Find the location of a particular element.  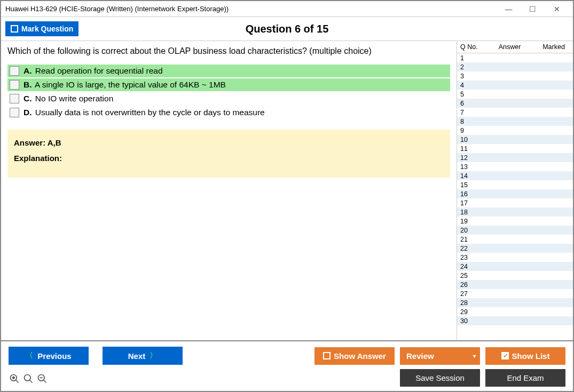

list-row: 19 is located at coordinates (515, 221).